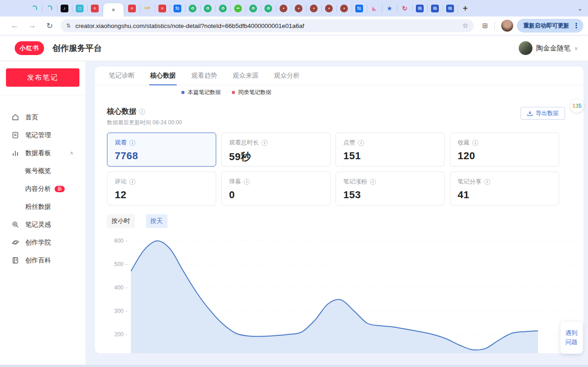 The image size is (588, 367). I want to click on browser-tab-18: ▪, so click(314, 8).